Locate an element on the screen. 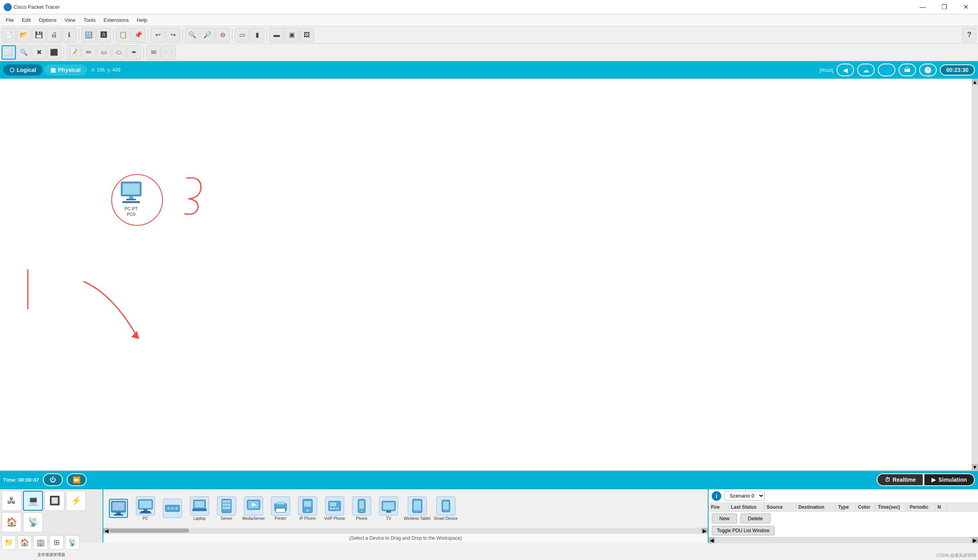 The width and height of the screenshot is (978, 560). pdu-scroll-left: ◀ is located at coordinates (712, 541).